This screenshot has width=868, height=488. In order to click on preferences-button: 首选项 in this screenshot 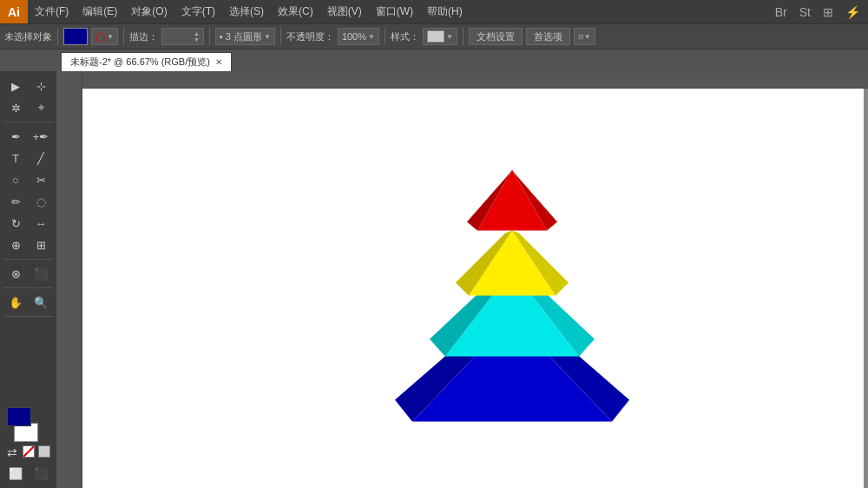, I will do `click(549, 36)`.